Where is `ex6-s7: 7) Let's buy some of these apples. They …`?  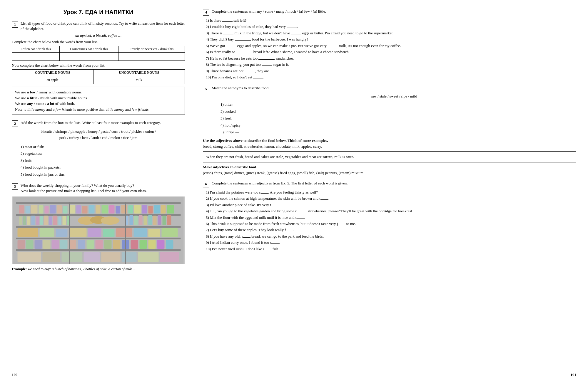
ex6-s7: 7) Let's buy some of these apples. They … is located at coordinates (391, 230).